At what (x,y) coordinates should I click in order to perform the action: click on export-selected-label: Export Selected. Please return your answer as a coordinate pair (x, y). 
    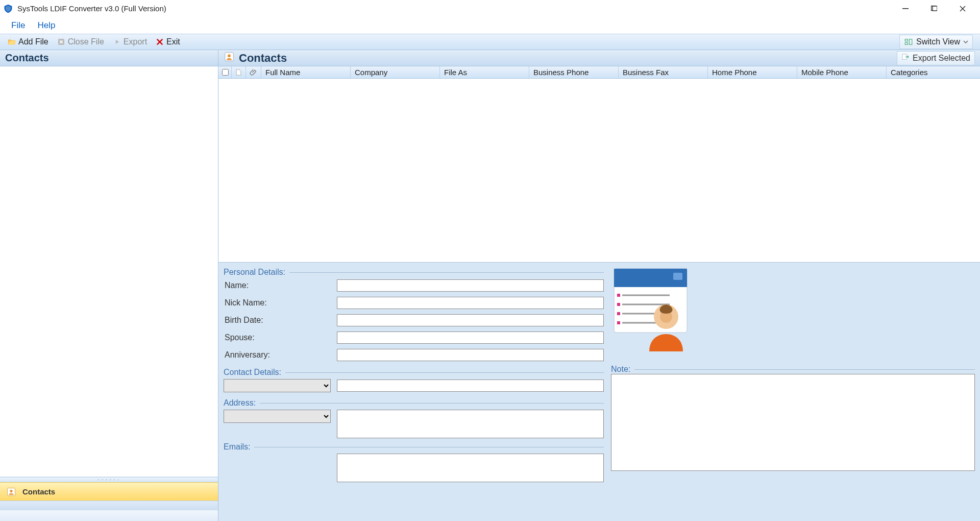
    Looking at the image, I should click on (941, 58).